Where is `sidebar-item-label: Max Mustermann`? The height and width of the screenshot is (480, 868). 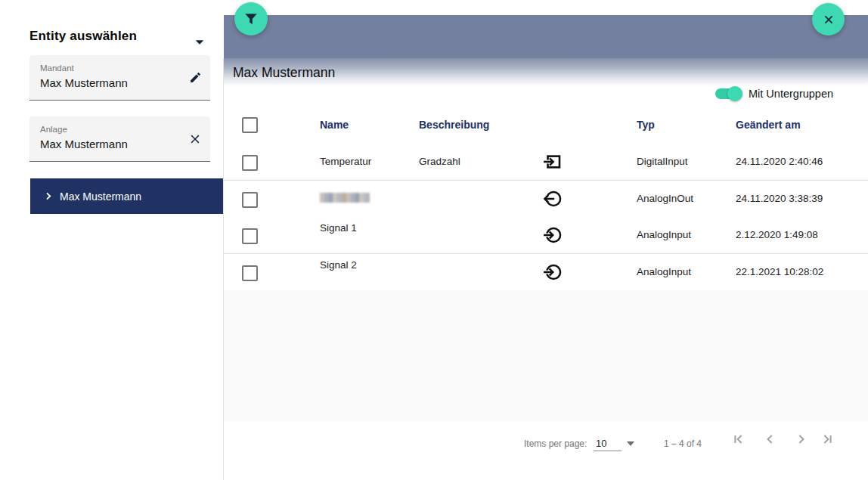 sidebar-item-label: Max Mustermann is located at coordinates (101, 197).